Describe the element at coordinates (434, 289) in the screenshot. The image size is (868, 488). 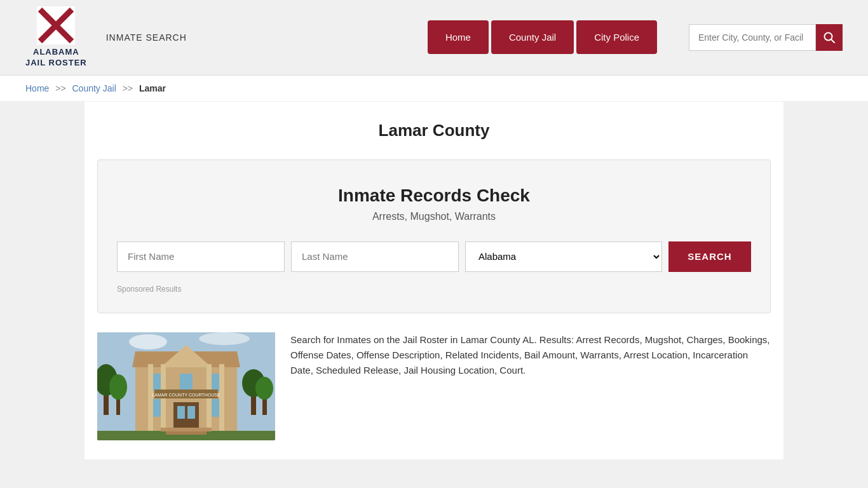
I see `sponsored-label: Sponsored Results` at that location.